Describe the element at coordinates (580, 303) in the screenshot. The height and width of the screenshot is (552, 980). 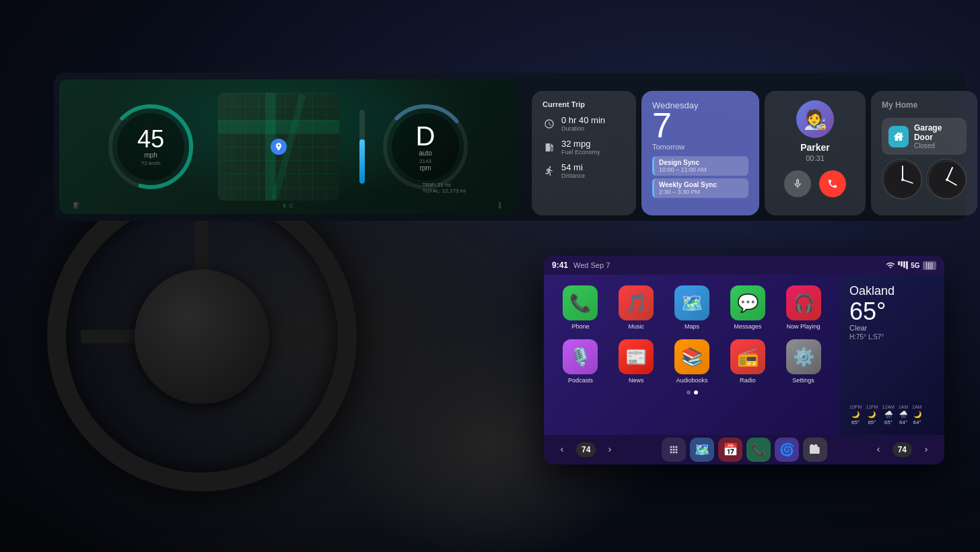
I see `phone-app-icon: 📞` at that location.